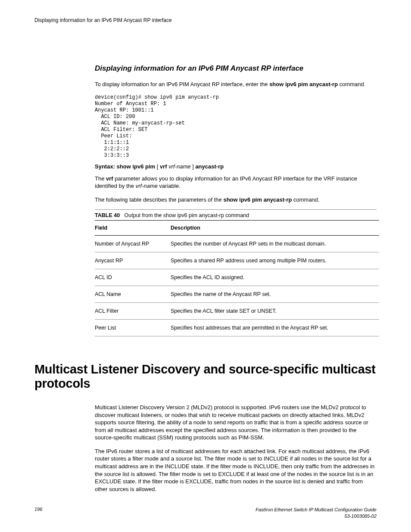 This screenshot has width=411, height=532. I want to click on syntax-vrf-name: vrf-name, so click(179, 166).